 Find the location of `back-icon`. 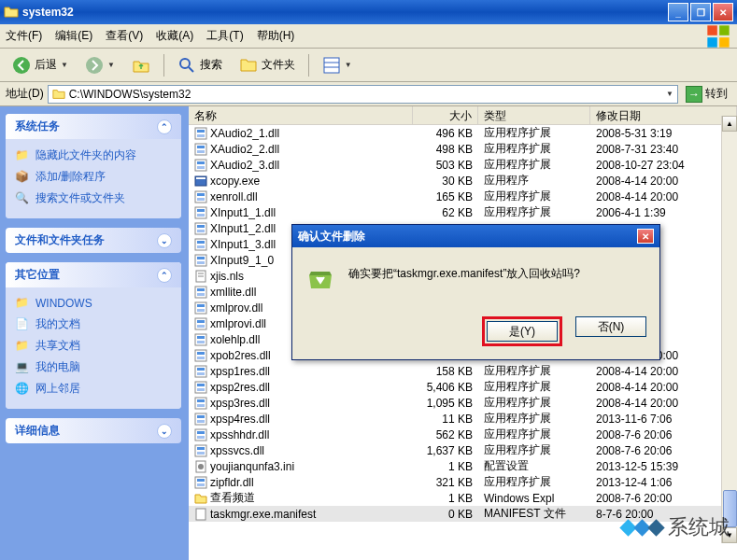

back-icon is located at coordinates (21, 65).